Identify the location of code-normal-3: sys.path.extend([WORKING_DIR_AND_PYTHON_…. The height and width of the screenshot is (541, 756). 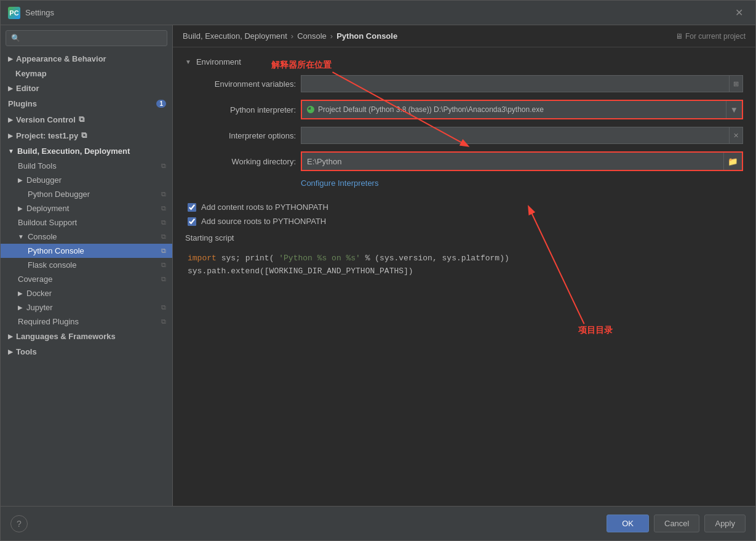
(300, 271).